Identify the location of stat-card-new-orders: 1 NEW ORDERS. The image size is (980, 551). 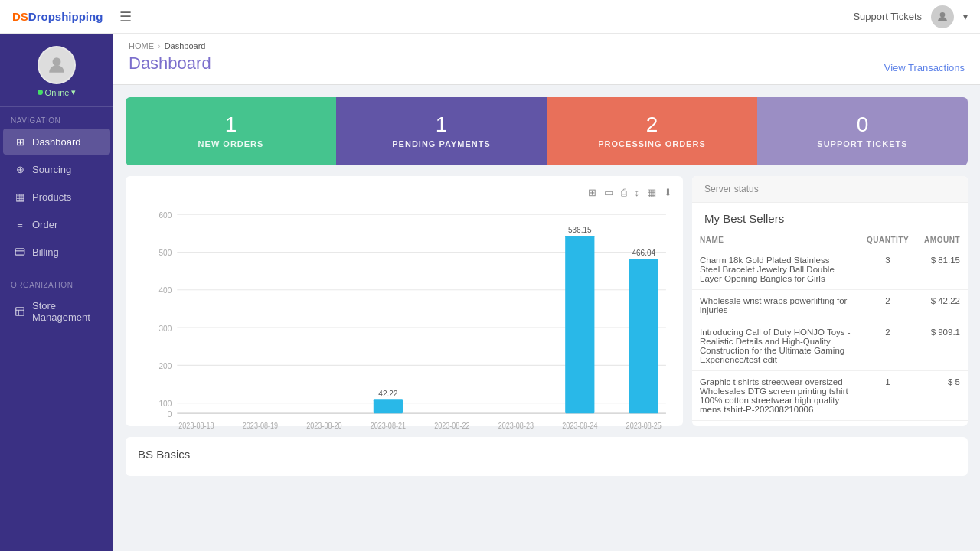
(231, 132).